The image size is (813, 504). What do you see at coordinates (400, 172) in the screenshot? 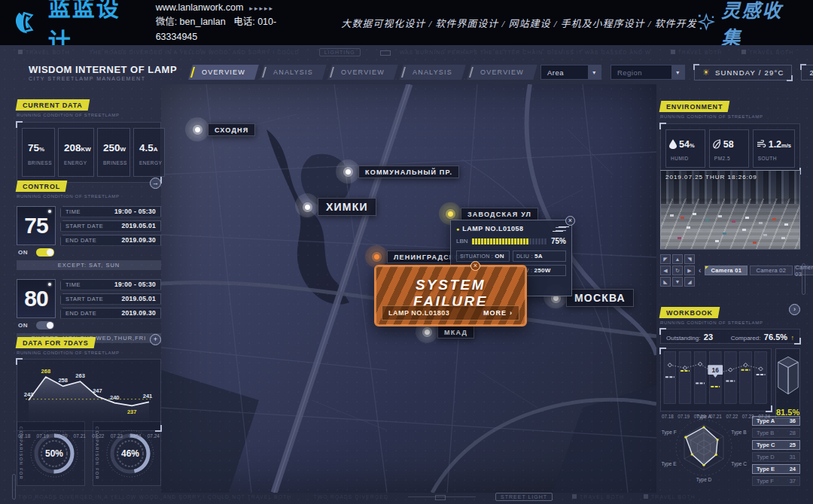
I see `map-label-kommunalny: КОММУНАЛЬНЫЙ ПР.` at bounding box center [400, 172].